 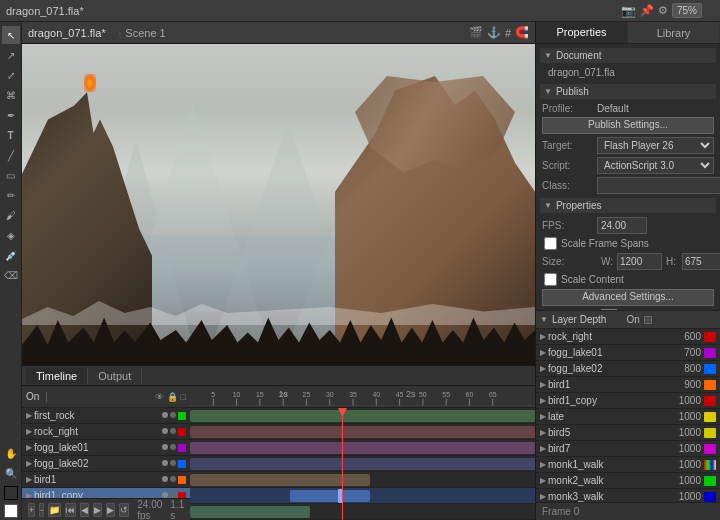 I want to click on transform-tool: ⤢, so click(x=11, y=75).